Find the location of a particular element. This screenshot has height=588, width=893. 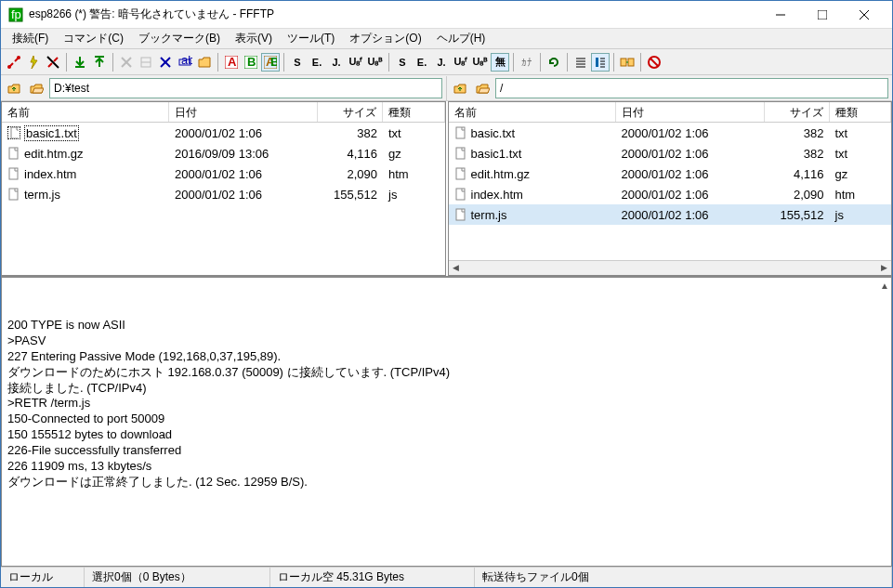

remote-file-list: basic.txt2000/01/02 1:06382txtbasic1.txt… is located at coordinates (671, 191).